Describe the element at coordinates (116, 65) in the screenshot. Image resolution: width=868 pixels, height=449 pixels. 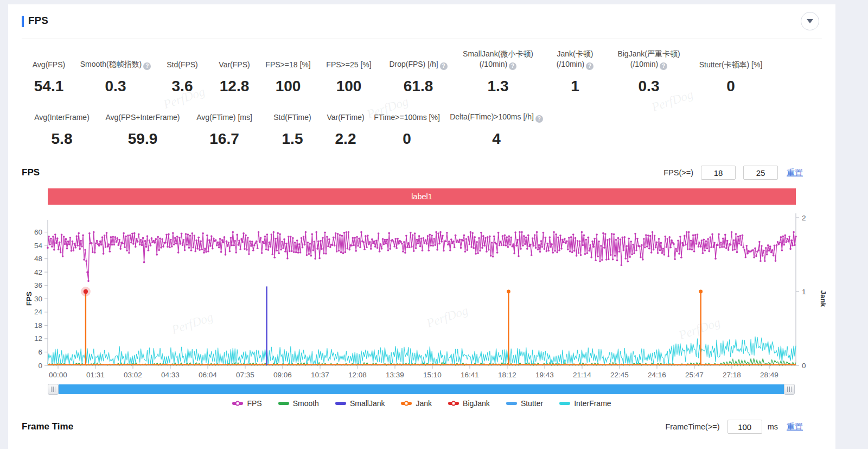
I see `metric-label: Smooth(稳帧指数)?` at that location.